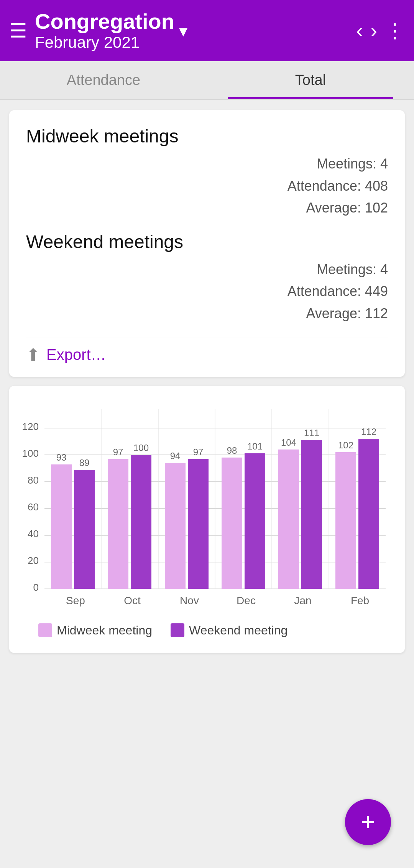 Image resolution: width=414 pixels, height=868 pixels. Describe the element at coordinates (369, 514) in the screenshot. I see `bar-feb-weekend` at that location.